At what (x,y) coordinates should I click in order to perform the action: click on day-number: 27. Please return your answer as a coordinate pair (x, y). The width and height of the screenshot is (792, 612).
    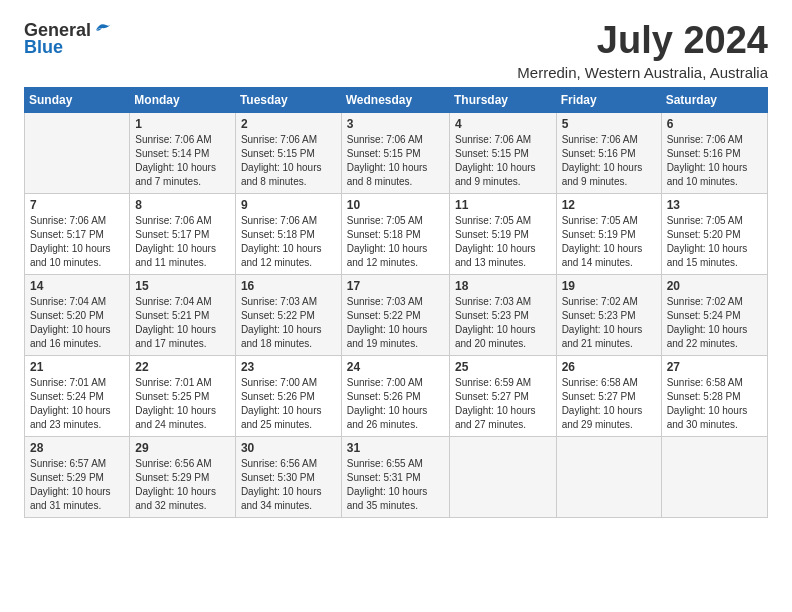
    Looking at the image, I should click on (714, 367).